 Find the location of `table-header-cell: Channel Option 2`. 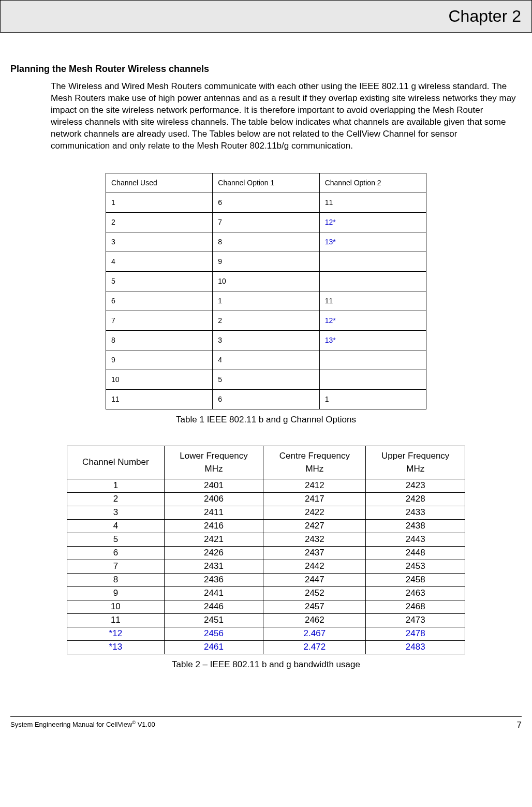

table-header-cell: Channel Option 2 is located at coordinates (373, 183).